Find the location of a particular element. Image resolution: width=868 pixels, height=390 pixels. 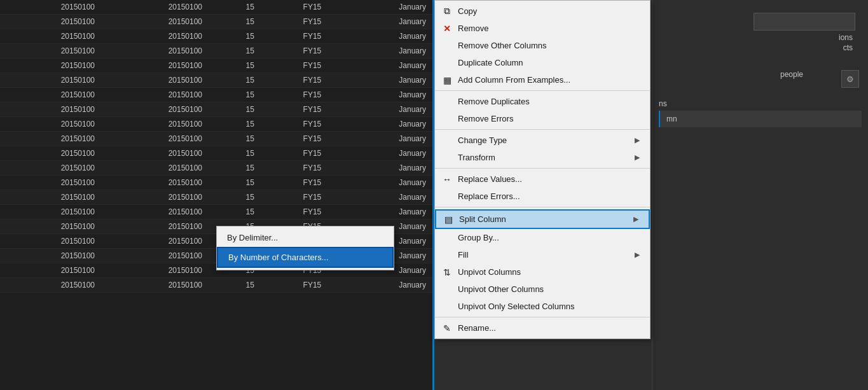

rename-icon: ✎ is located at coordinates (447, 328).